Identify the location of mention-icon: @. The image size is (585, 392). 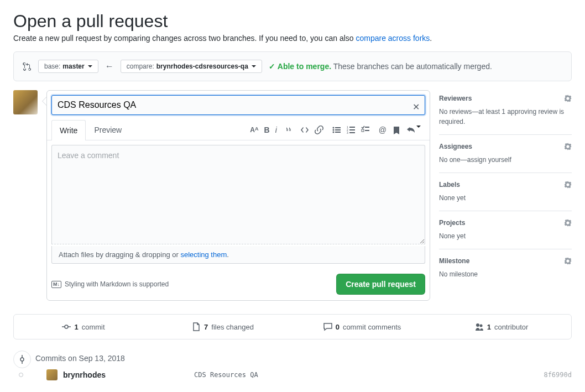
(383, 130).